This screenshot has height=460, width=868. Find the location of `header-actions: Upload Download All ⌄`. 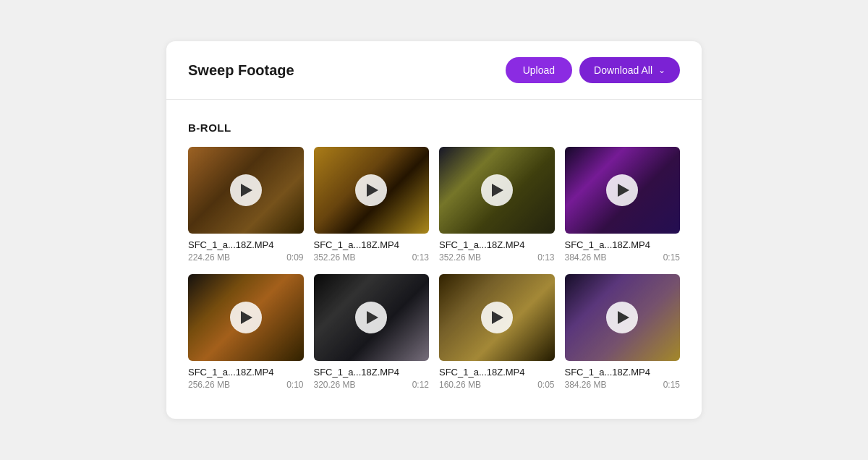

header-actions: Upload Download All ⌄ is located at coordinates (593, 70).